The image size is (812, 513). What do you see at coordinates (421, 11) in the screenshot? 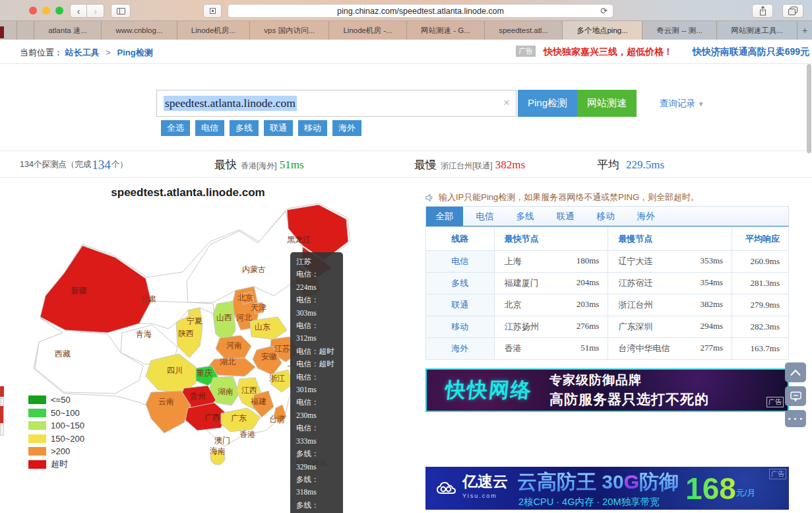
I see `address-bar: ping.chinaz.com/speedtest.atlanta.linode…` at bounding box center [421, 11].